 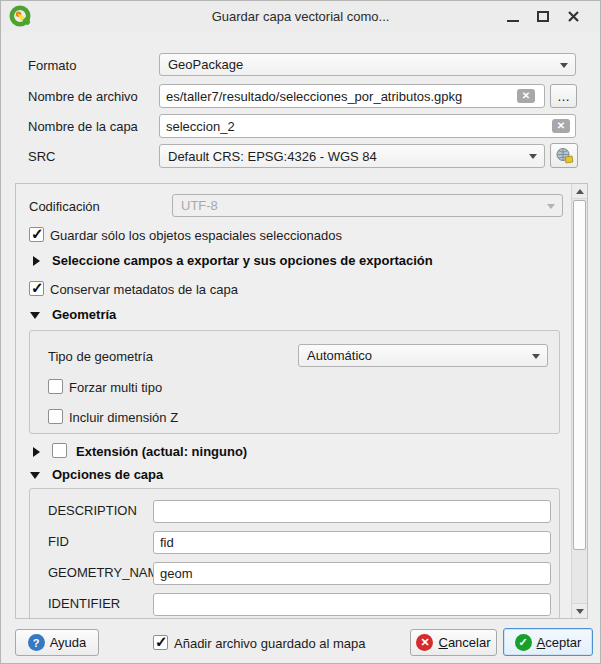 What do you see at coordinates (108, 572) in the screenshot?
I see `field-label: GEOMETRY_NAME` at bounding box center [108, 572].